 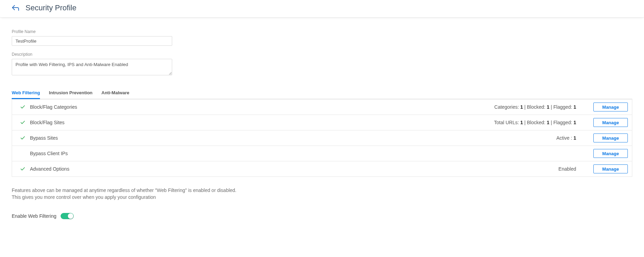 What do you see at coordinates (322, 38) in the screenshot?
I see `profile-name-field: Profile Name` at bounding box center [322, 38].